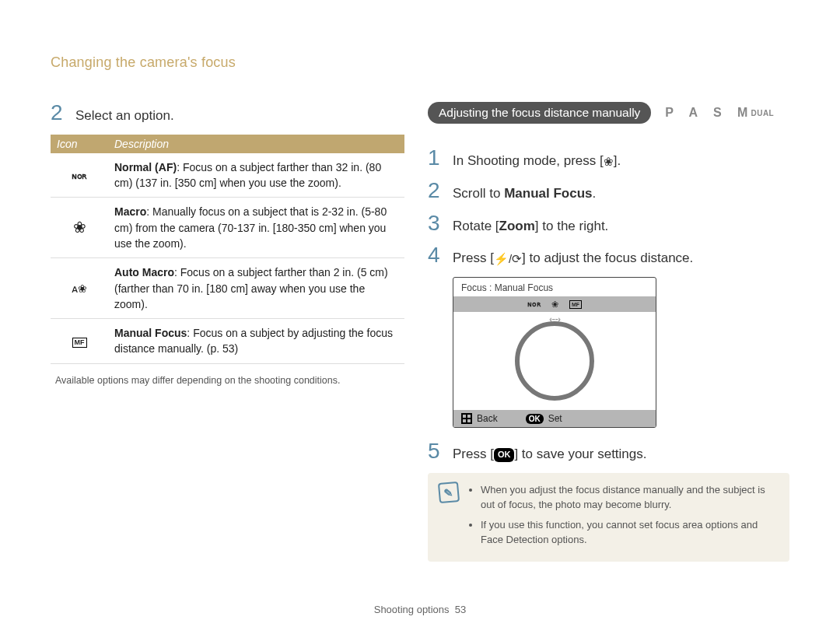 This screenshot has height=634, width=840. What do you see at coordinates (420, 62) in the screenshot?
I see `page-title: Changing the camera's focus` at bounding box center [420, 62].